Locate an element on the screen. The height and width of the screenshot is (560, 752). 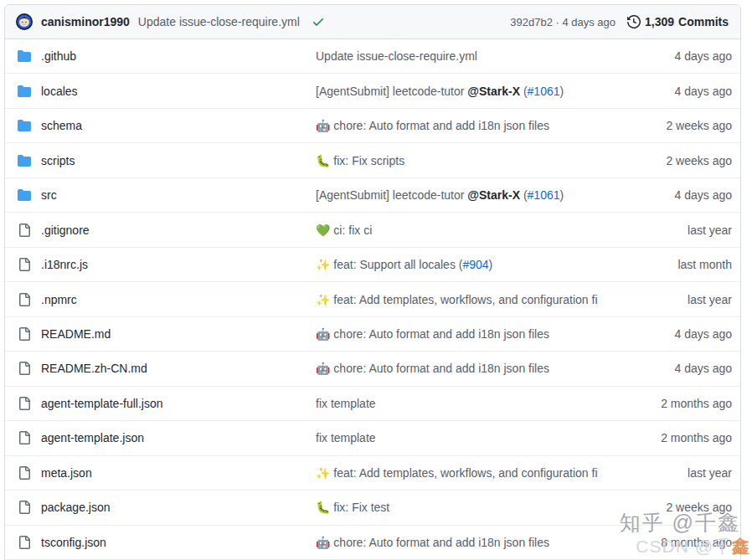
file-name-link: tsconfig.json is located at coordinates (174, 542).